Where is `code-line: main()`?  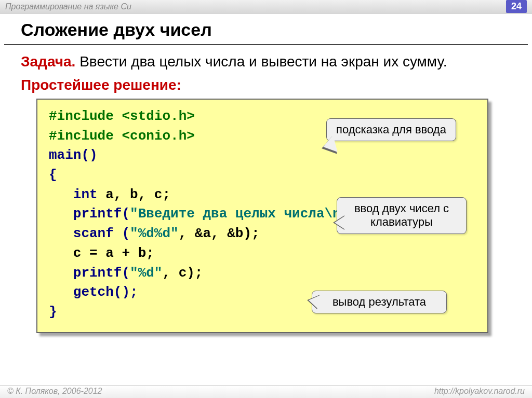 code-line: main() is located at coordinates (73, 155).